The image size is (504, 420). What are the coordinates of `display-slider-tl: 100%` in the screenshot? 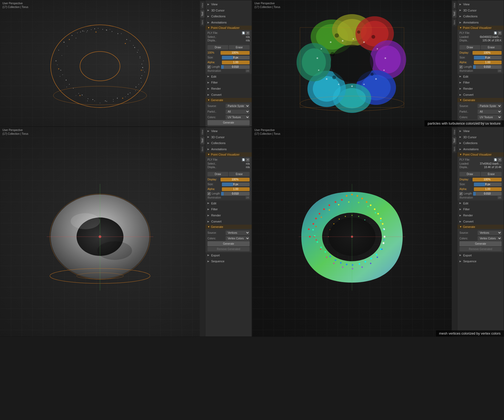 It's located at (235, 53).